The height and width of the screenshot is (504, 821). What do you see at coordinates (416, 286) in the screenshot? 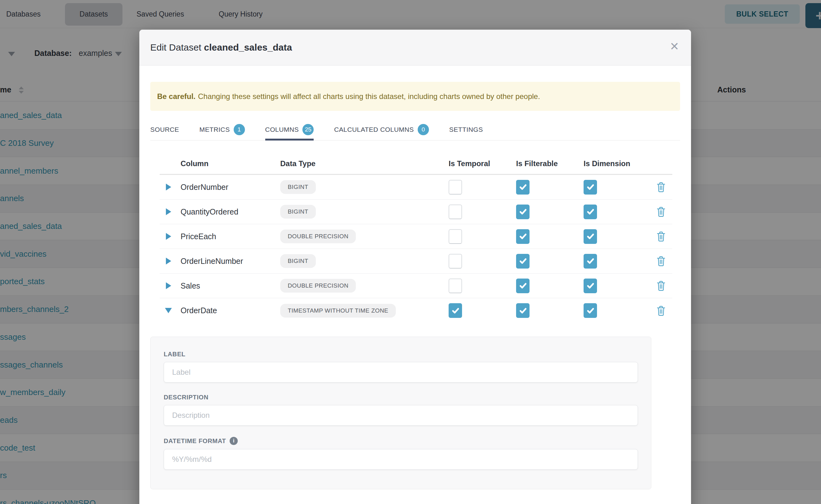
I see `column-row: Sales DOUBLE PRECISION` at bounding box center [416, 286].